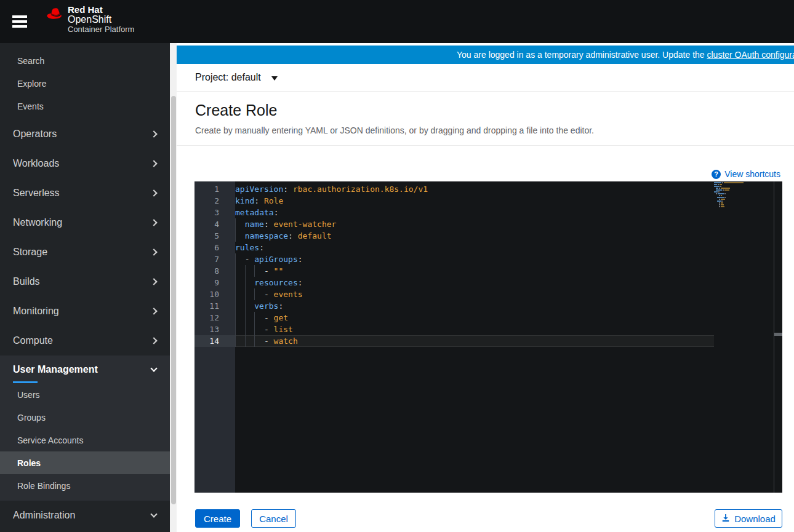 The image size is (794, 532). What do you see at coordinates (744, 337) in the screenshot?
I see `editor-minimap` at bounding box center [744, 337].